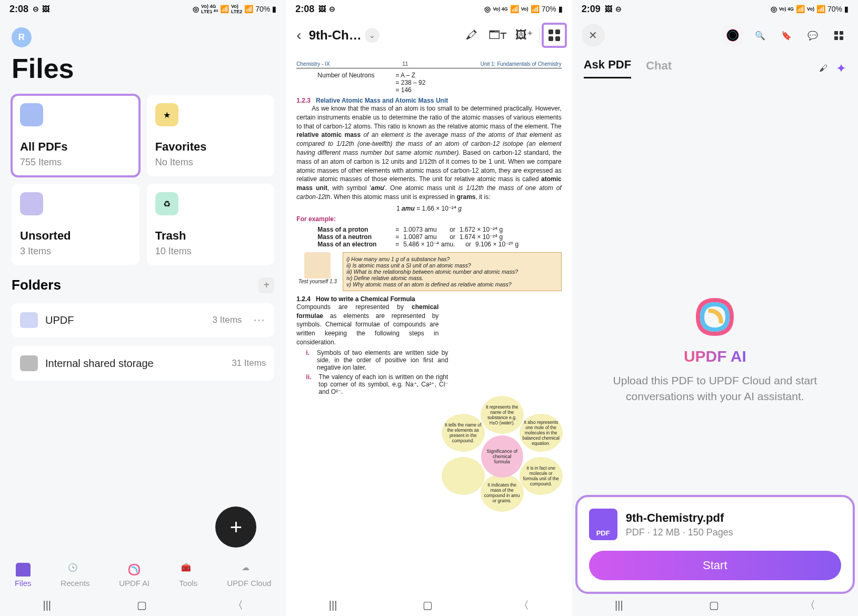  What do you see at coordinates (41, 9) in the screenshot?
I see `status-notif-icons: ⊝🖼` at bounding box center [41, 9].